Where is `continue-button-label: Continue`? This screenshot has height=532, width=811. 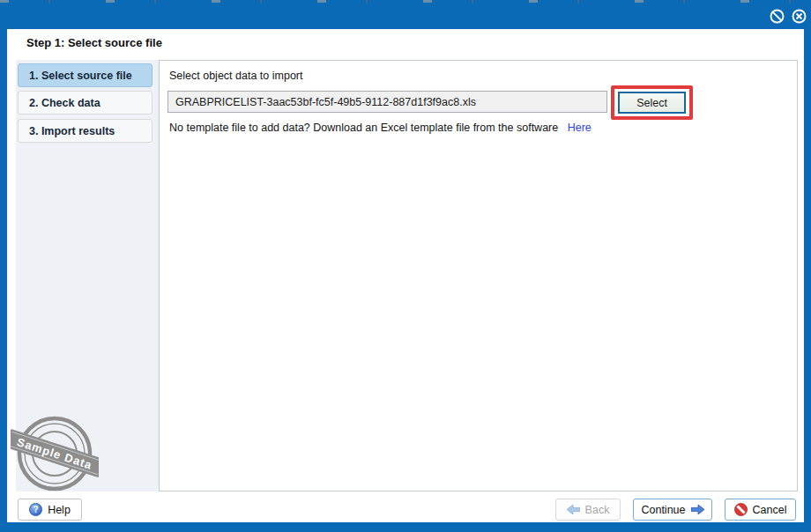
continue-button-label: Continue is located at coordinates (663, 510).